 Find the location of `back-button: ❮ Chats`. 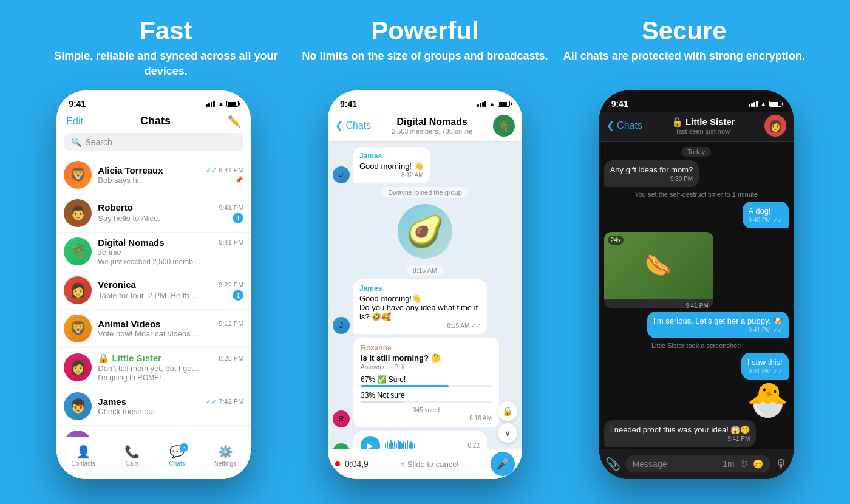

back-button: ❮ Chats is located at coordinates (353, 125).